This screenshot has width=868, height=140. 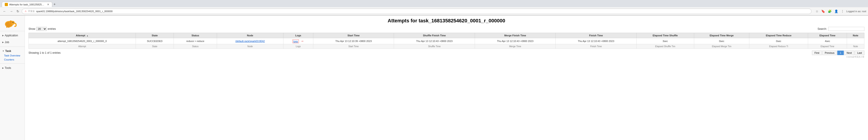 What do you see at coordinates (846, 29) in the screenshot?
I see `search-input` at bounding box center [846, 29].